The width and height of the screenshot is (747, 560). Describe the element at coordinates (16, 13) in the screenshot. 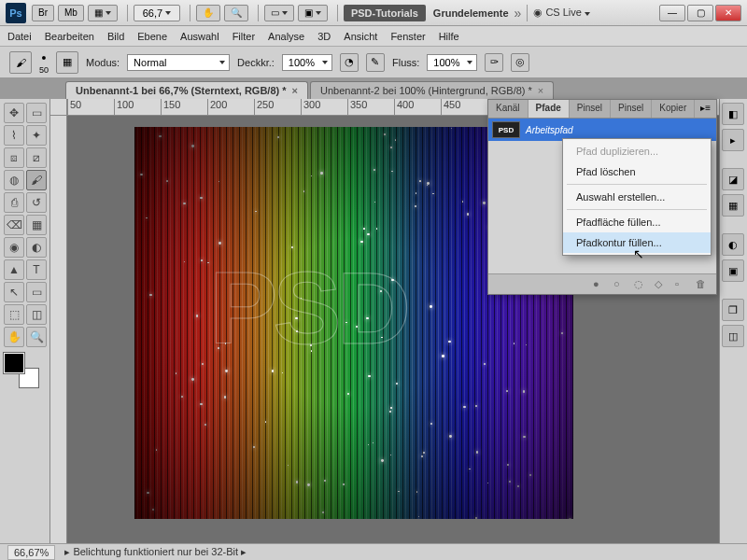

I see `app-logo: Ps` at that location.